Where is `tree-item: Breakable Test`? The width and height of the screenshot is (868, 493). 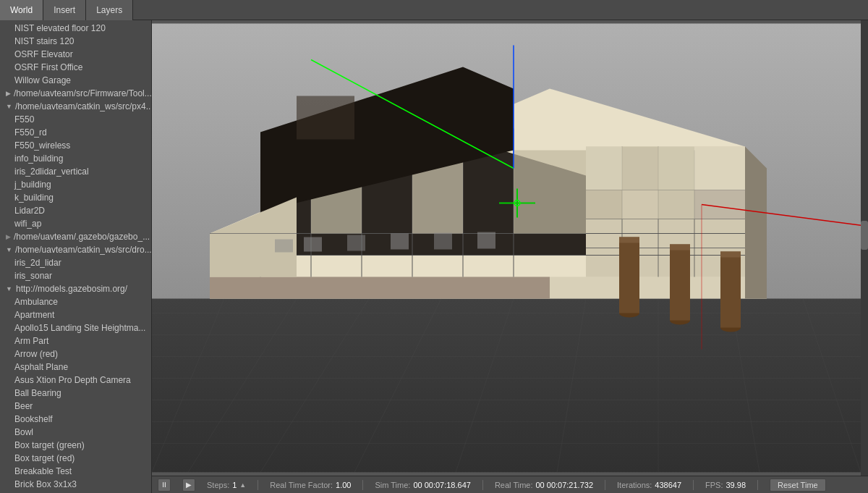 tree-item: Breakable Test is located at coordinates (75, 471).